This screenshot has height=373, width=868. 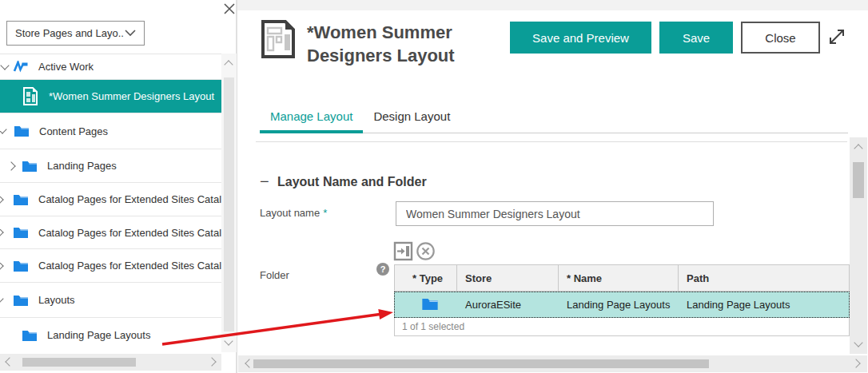 I want to click on clear-selection-icon, so click(x=425, y=252).